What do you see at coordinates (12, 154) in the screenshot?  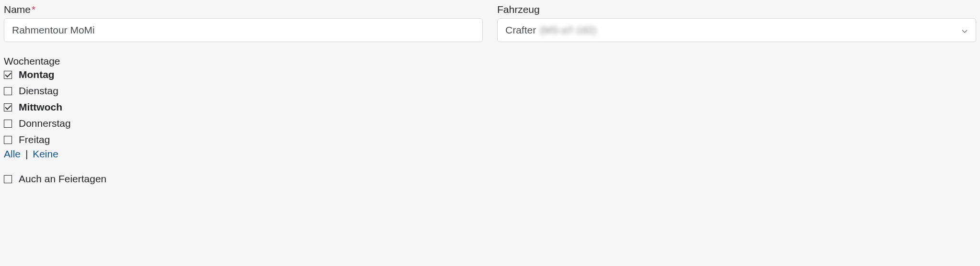 I see `select-all-link: Alle` at bounding box center [12, 154].